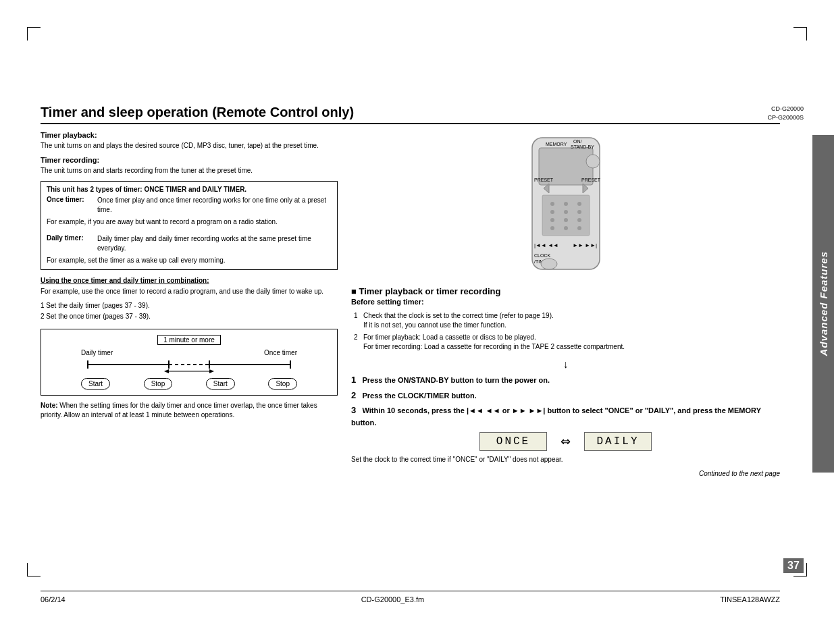 This screenshot has height=644, width=834. I want to click on note-title: Note:, so click(49, 405).